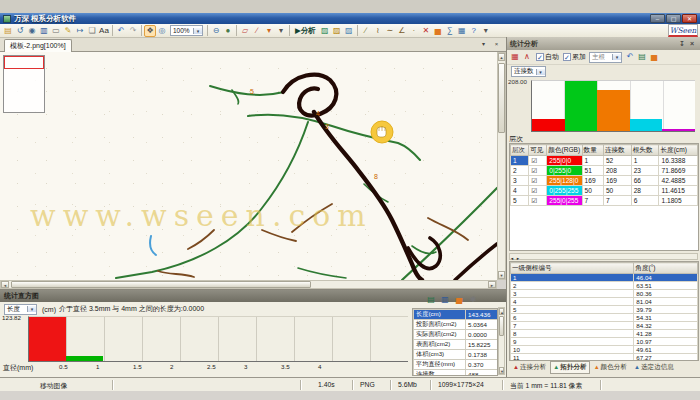 The image size is (700, 400). Describe the element at coordinates (482, 315) in the screenshot. I see `table-cell: 143.436` at that location.